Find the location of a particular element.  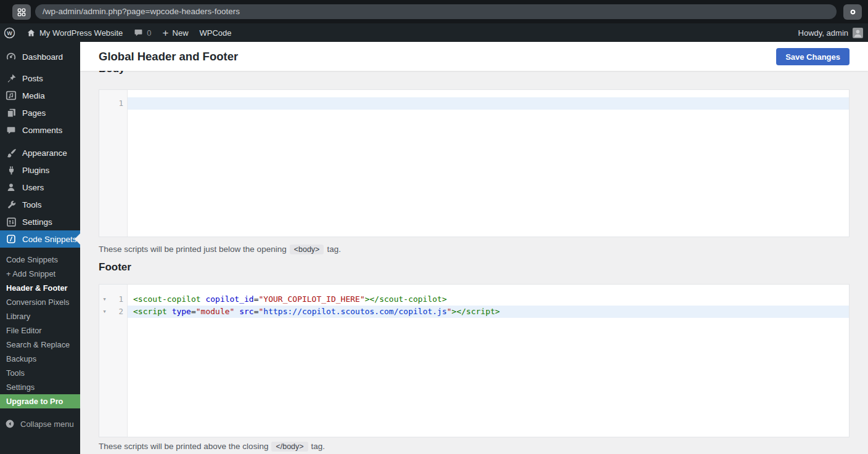

sidebar-item-media: Media is located at coordinates (40, 95).